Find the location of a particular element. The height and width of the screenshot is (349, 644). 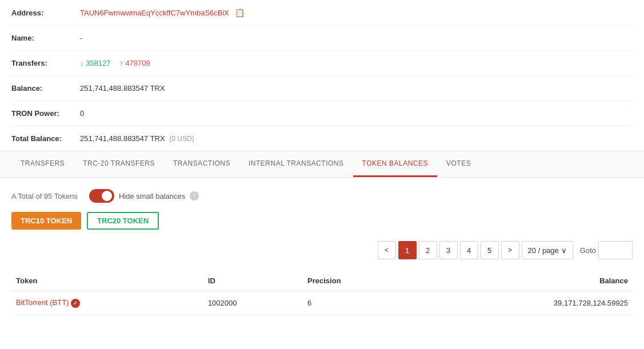

tab-internal-transactions: INTERNAL TRANSACTIONS is located at coordinates (296, 165).